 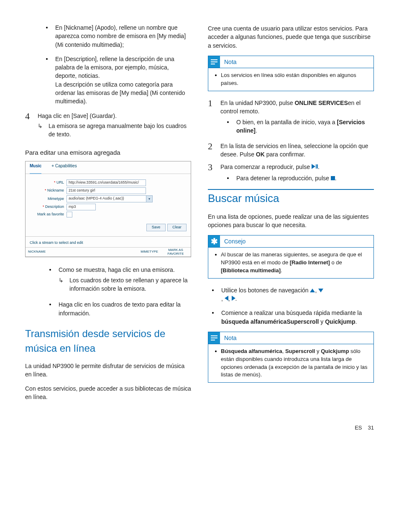 I want to click on screenshot-mock: Music + Capabilities * URLhttp://view.33…, so click(x=108, y=209).